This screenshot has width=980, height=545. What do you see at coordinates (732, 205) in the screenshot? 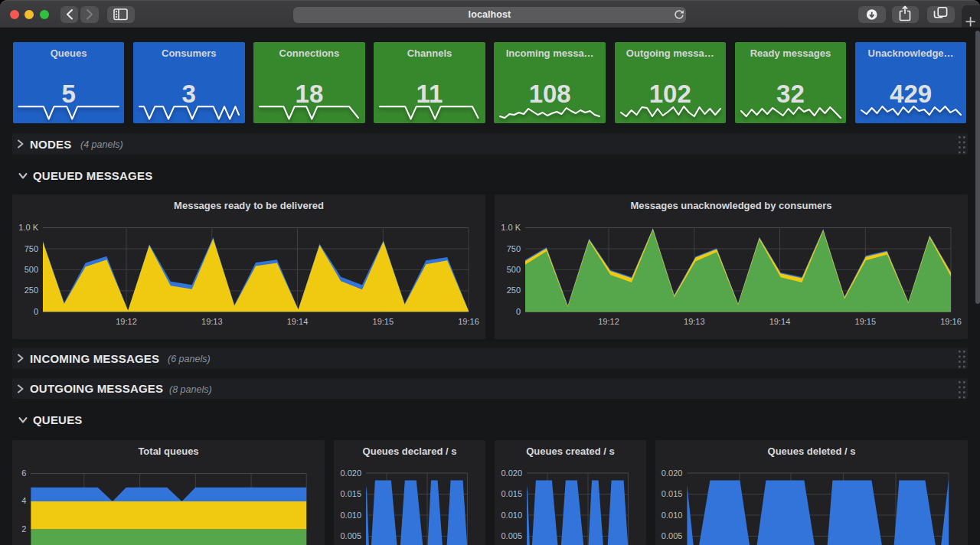
I see `svg-text:Messages unacknowledged by con: Messages unacknowledged by consumers` at bounding box center [732, 205].